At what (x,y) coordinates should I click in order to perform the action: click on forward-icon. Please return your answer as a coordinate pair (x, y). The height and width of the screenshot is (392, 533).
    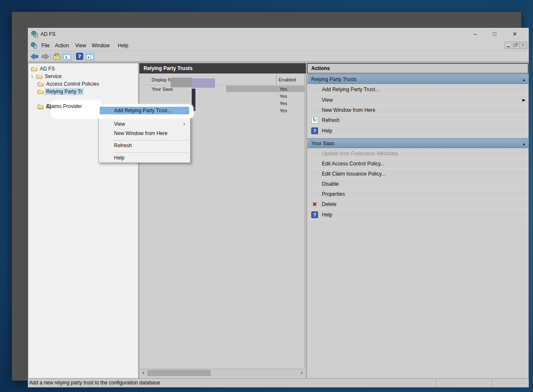
    Looking at the image, I should click on (45, 57).